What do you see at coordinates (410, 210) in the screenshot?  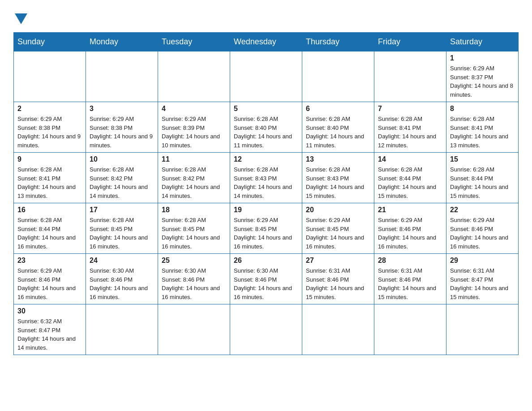 I see `day-number: 21` at bounding box center [410, 210].